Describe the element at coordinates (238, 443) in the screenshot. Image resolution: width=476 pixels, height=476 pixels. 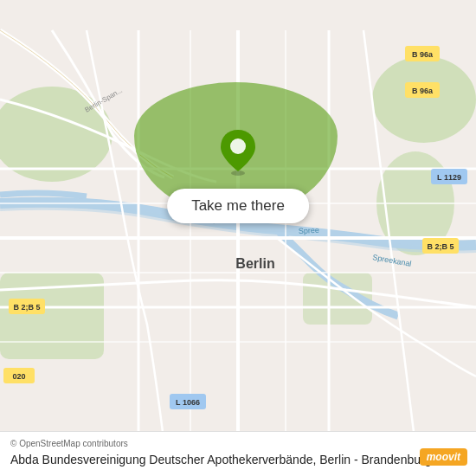
I see `map-attribution: © OpenStreetMap contributors` at that location.